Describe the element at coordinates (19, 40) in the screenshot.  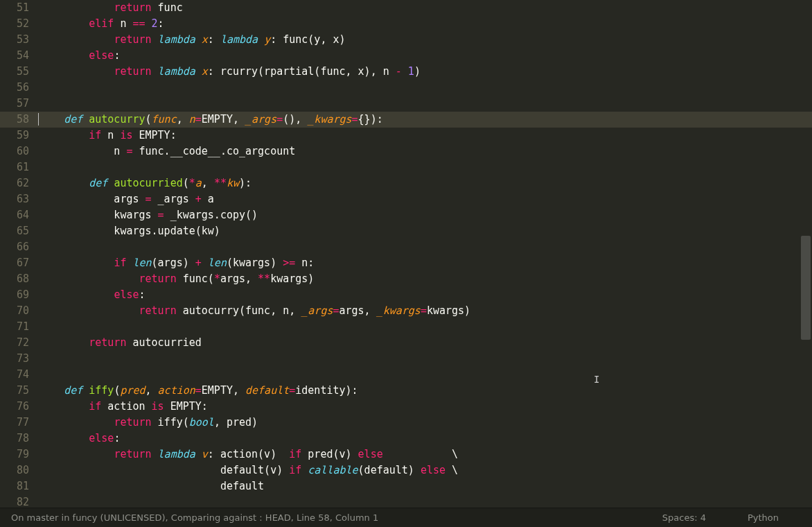
I see `line-number: 53` at that location.